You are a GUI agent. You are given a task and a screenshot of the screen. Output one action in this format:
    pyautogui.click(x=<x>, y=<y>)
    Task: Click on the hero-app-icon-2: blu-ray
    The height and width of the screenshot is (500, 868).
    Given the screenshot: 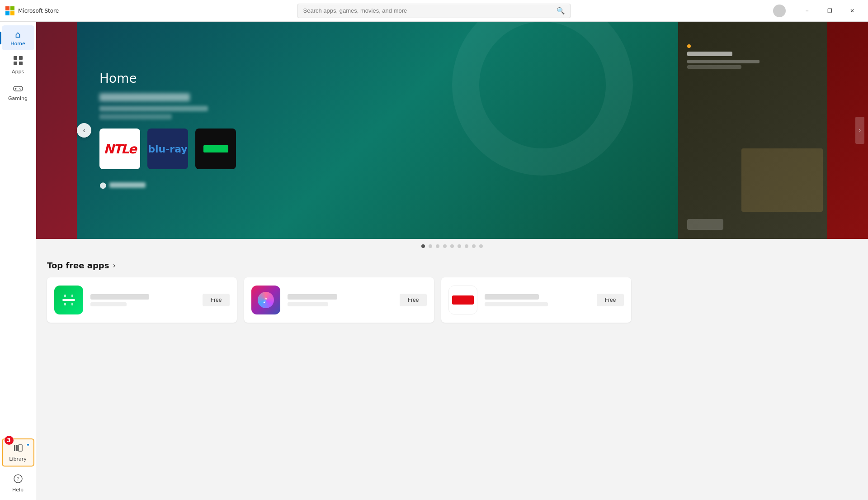 What is the action you would take?
    pyautogui.click(x=168, y=149)
    